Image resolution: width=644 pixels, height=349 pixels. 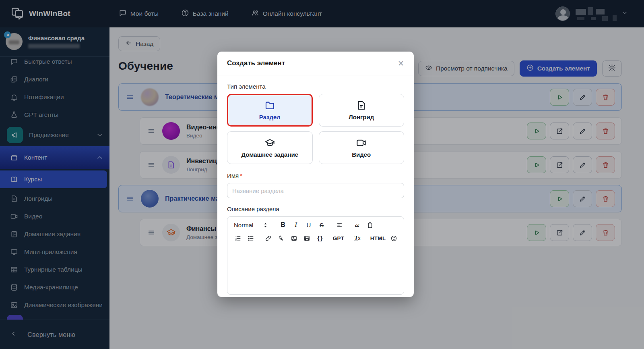 I want to click on bold-button: B, so click(x=283, y=225).